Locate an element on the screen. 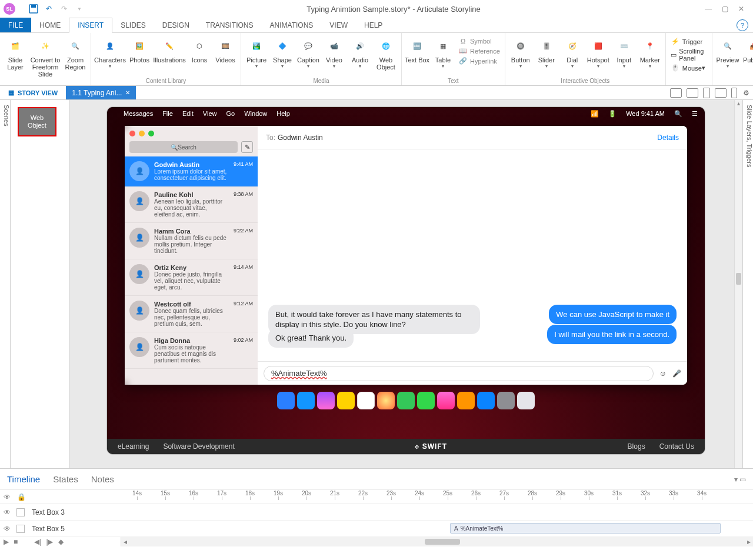 Image resolution: width=753 pixels, height=560 pixels. slide-layers-rail: Slide Layers, Triggers is located at coordinates (748, 284).